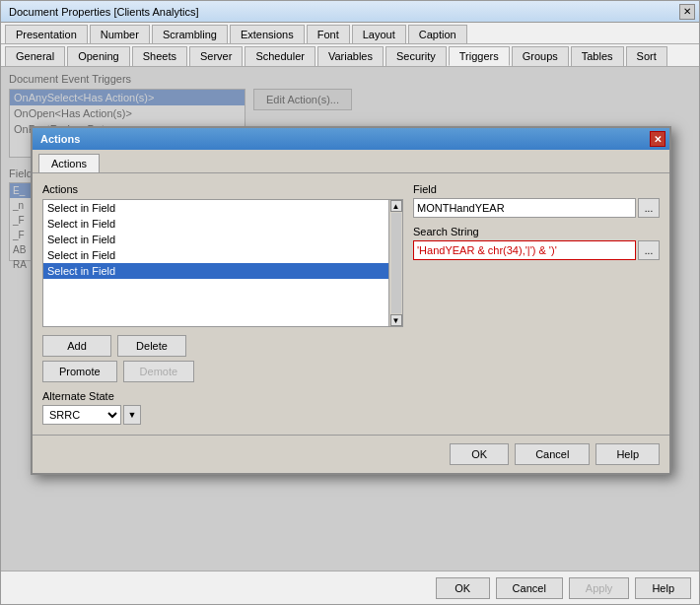 The height and width of the screenshot is (605, 700). Describe the element at coordinates (46, 34) in the screenshot. I see `tab-presentation: Presentation` at that location.